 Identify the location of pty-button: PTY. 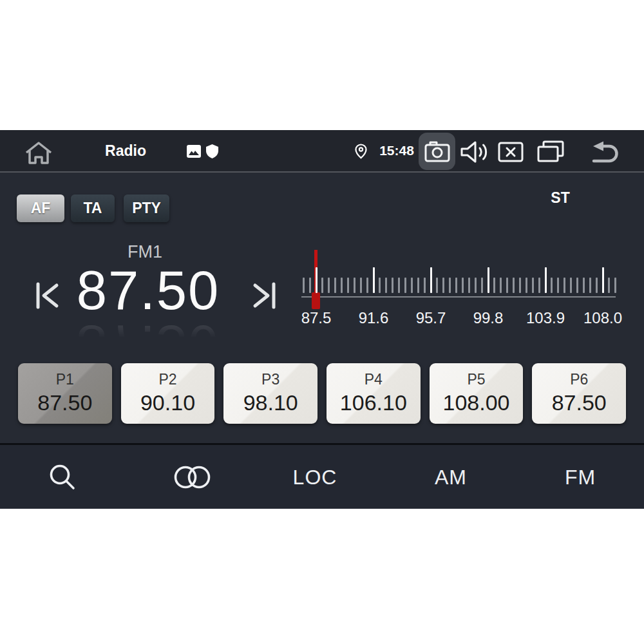
(147, 209).